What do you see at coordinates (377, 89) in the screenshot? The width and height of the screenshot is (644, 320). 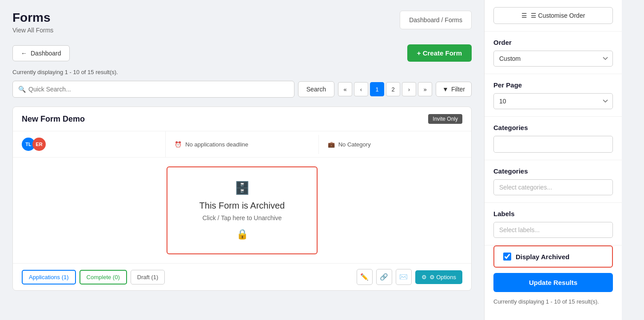 I see `pagination-page1: 1` at bounding box center [377, 89].